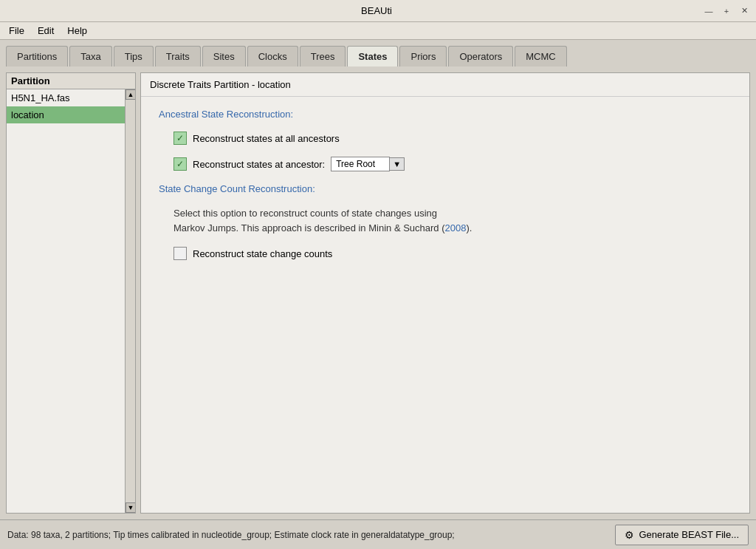 The height and width of the screenshot is (549, 756). What do you see at coordinates (77, 31) in the screenshot?
I see `menu-help: Help` at bounding box center [77, 31].